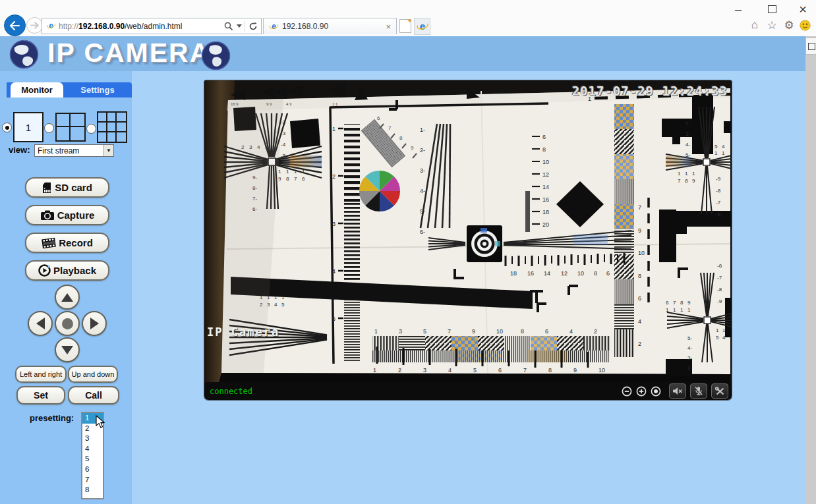 This screenshot has height=504, width=816. I want to click on mute-speaker-button, so click(678, 391).